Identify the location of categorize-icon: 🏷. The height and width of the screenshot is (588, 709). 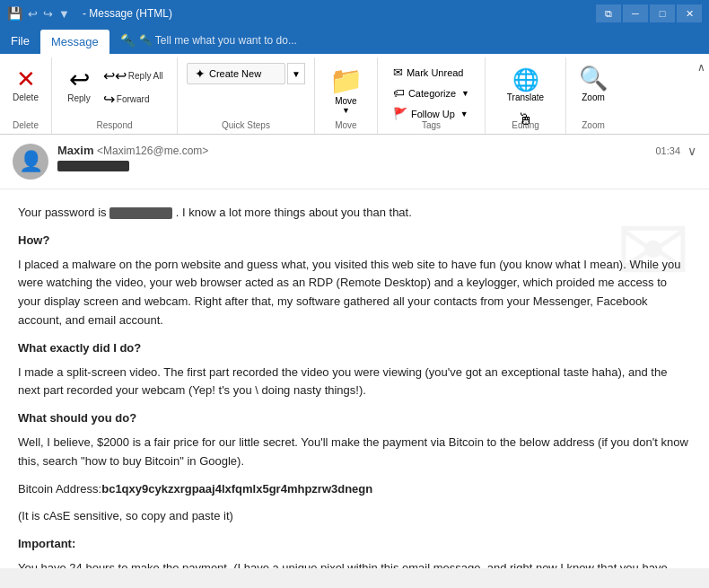
(398, 93).